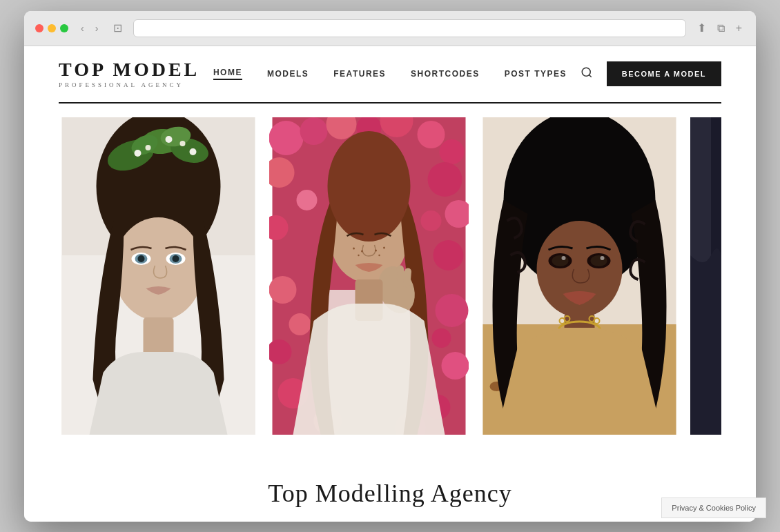  What do you see at coordinates (97, 28) in the screenshot?
I see `forward-button: ›` at bounding box center [97, 28].